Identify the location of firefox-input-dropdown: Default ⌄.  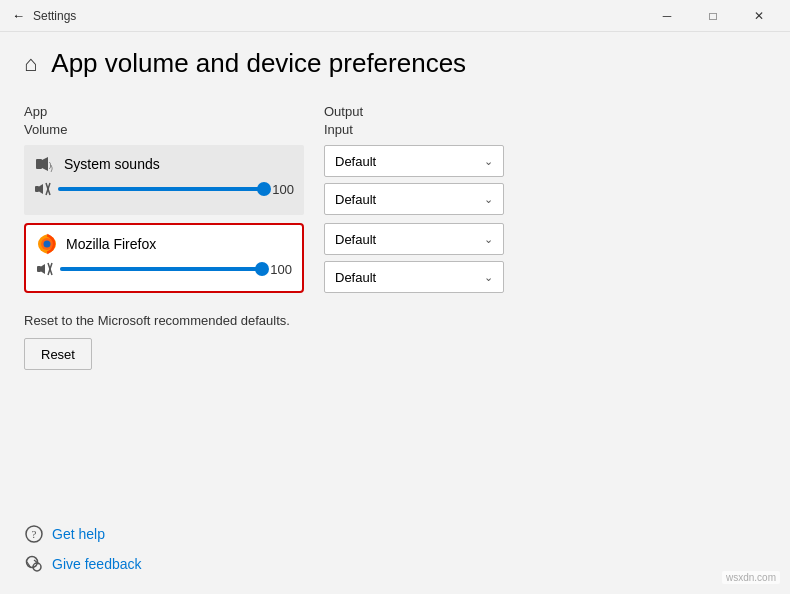
(414, 277).